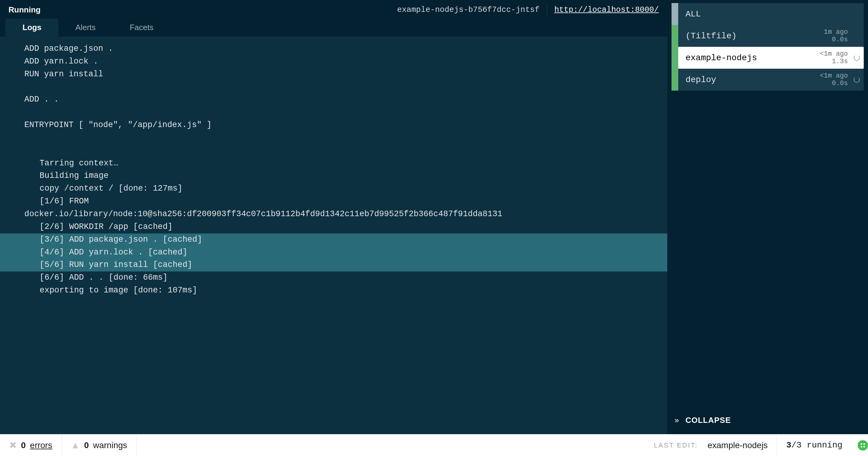 This screenshot has width=868, height=456. What do you see at coordinates (547, 10) in the screenshot?
I see `header-divider` at bounding box center [547, 10].